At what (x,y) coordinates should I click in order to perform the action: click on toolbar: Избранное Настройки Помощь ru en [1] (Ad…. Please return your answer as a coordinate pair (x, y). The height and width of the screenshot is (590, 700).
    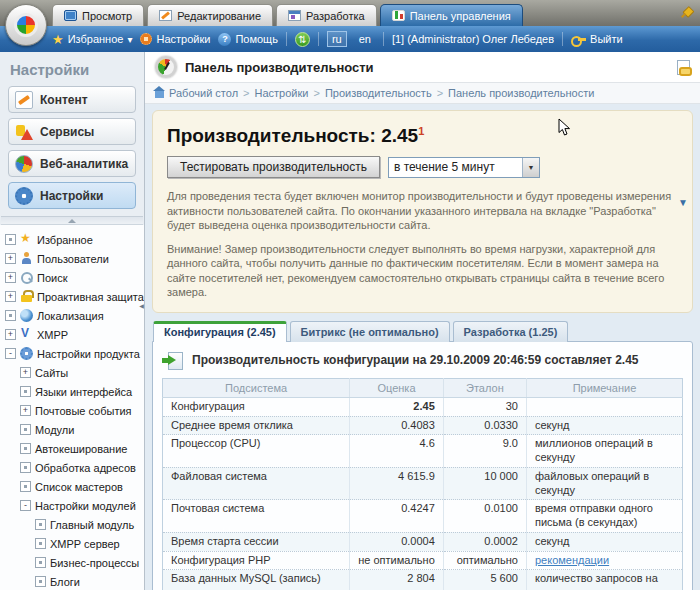
    Looking at the image, I should click on (350, 39).